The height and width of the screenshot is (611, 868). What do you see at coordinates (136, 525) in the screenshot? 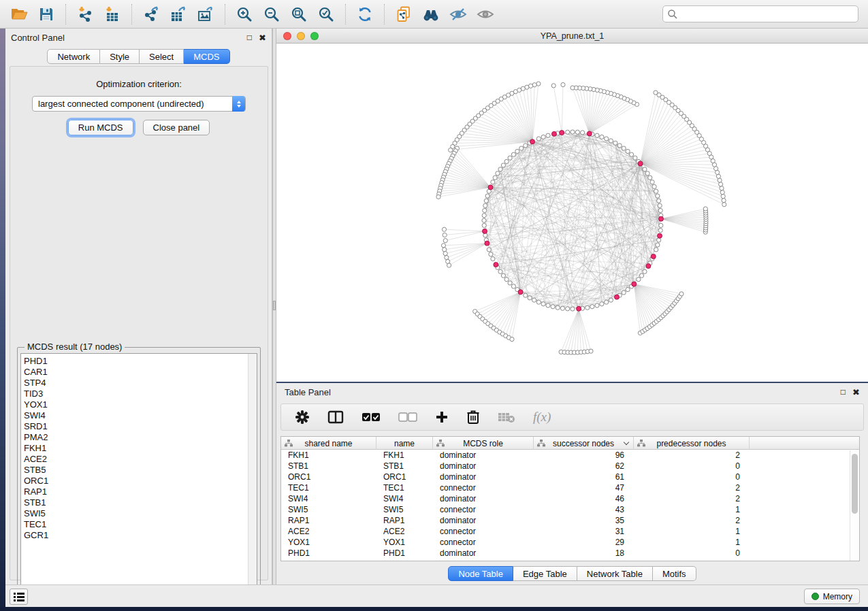
I see `mcds-result-item: TEC1` at bounding box center [136, 525].